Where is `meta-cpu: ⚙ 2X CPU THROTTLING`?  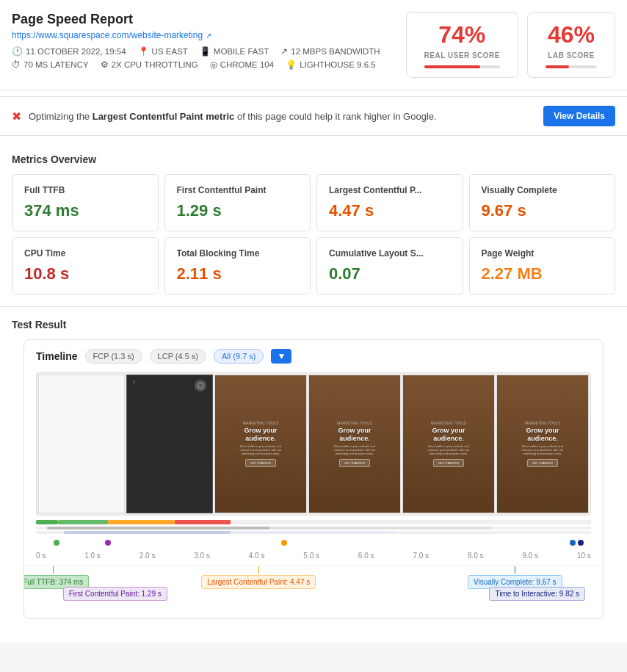 meta-cpu: ⚙ 2X CPU THROTTLING is located at coordinates (150, 65).